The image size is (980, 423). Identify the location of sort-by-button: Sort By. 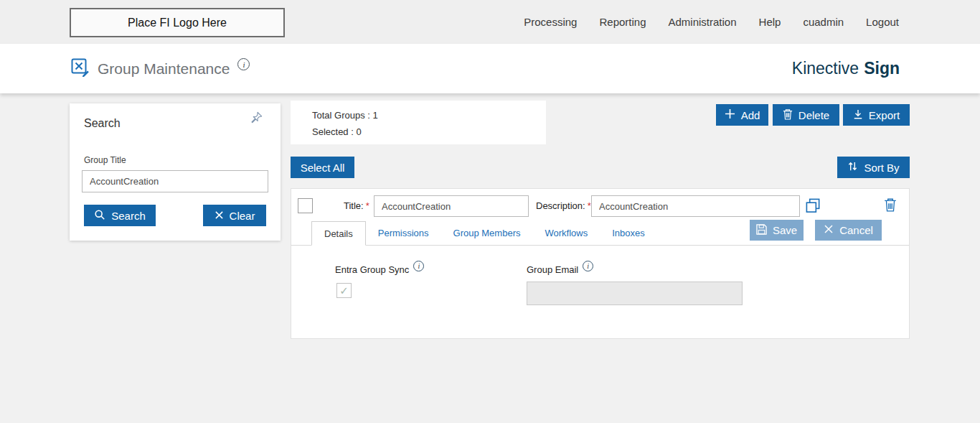
(874, 167).